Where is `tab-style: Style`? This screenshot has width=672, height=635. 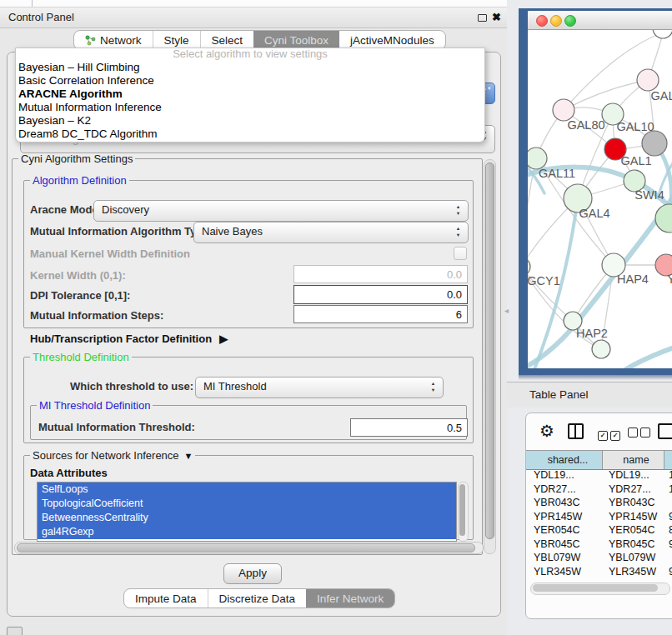 tab-style: Style is located at coordinates (177, 40).